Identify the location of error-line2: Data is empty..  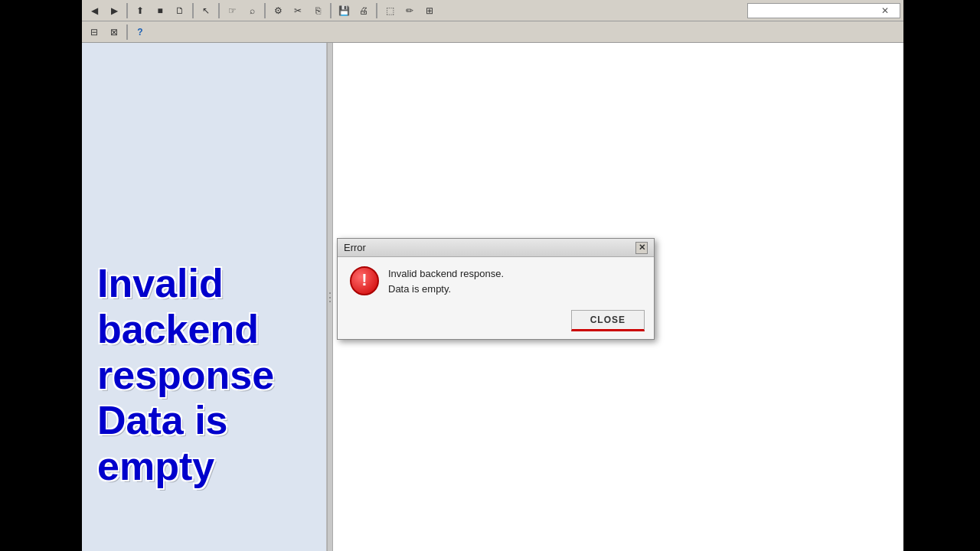
(446, 289).